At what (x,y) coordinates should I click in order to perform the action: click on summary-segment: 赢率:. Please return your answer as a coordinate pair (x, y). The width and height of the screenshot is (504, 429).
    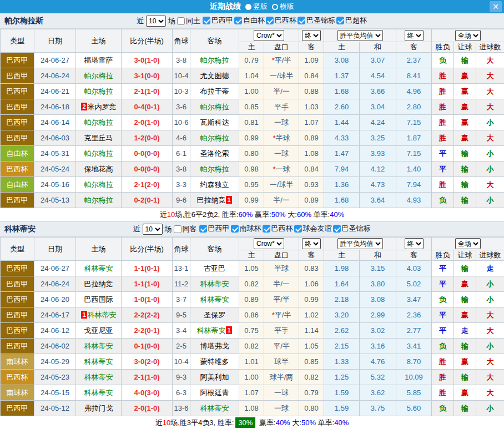
    Looking at the image, I should click on (262, 214).